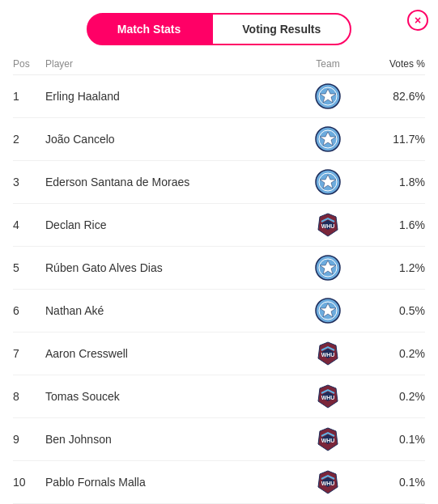 The height and width of the screenshot is (504, 438). Describe the element at coordinates (393, 182) in the screenshot. I see `row-votes: 1.8%` at that location.